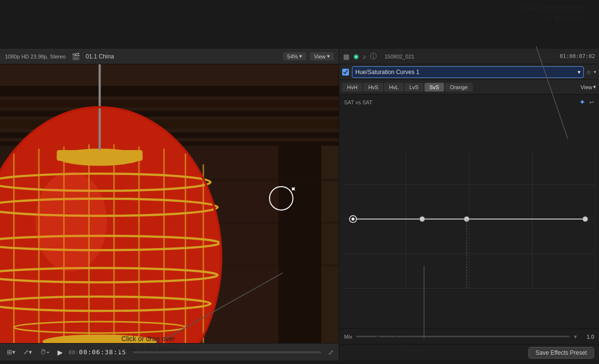 The image size is (599, 364). Describe the element at coordinates (553, 8) in the screenshot. I see `annotation-eyedropper-line1: Click the eyedropper` at that location.